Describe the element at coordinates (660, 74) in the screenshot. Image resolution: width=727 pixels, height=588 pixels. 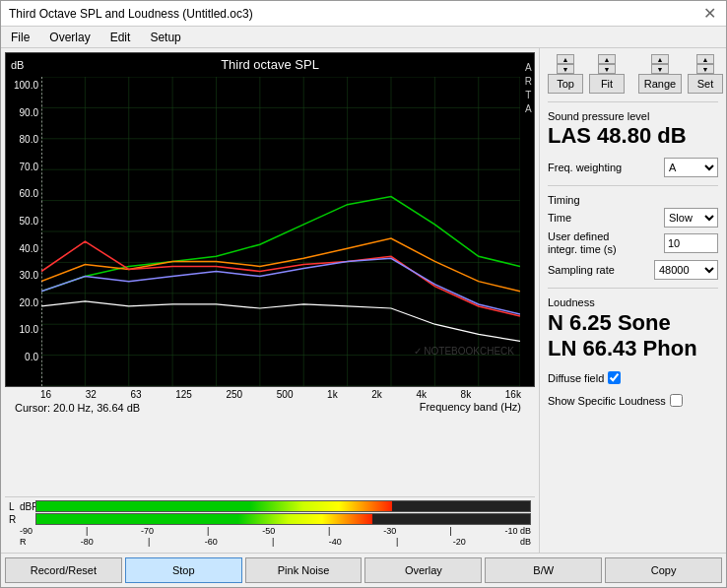
I see `range-group: ▲ ▼ Range` at that location.